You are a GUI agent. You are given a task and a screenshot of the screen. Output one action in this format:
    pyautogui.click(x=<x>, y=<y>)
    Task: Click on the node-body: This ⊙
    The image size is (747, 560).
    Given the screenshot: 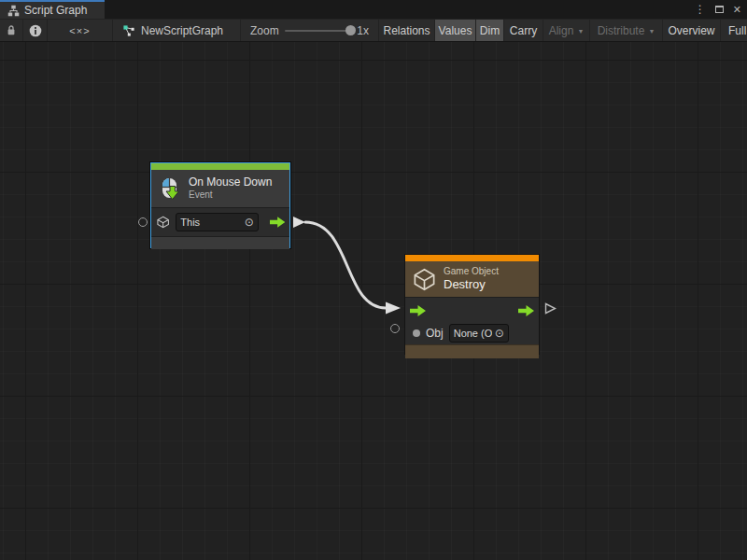 What is the action you would take?
    pyautogui.click(x=220, y=222)
    